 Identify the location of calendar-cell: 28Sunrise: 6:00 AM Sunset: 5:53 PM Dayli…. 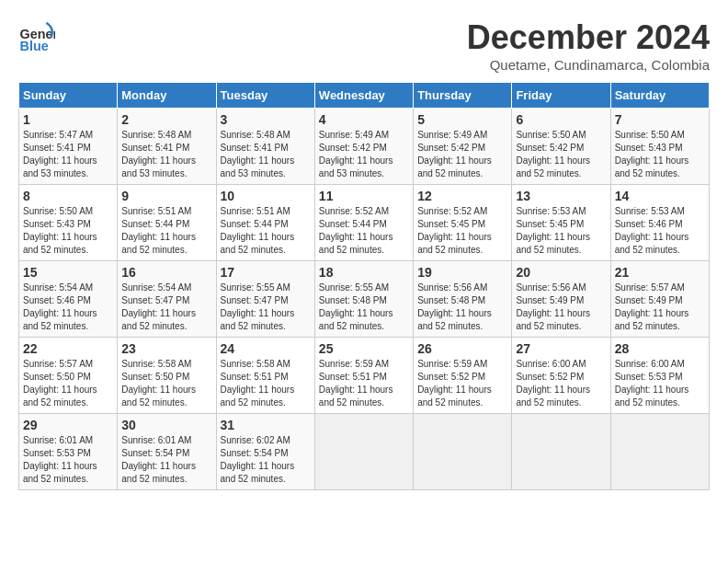
(660, 375).